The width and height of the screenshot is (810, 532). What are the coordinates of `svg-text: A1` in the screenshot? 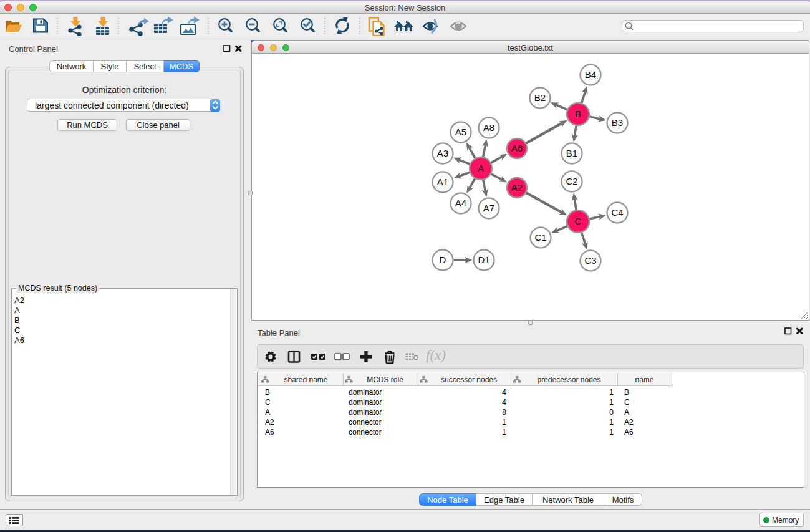 It's located at (443, 182).